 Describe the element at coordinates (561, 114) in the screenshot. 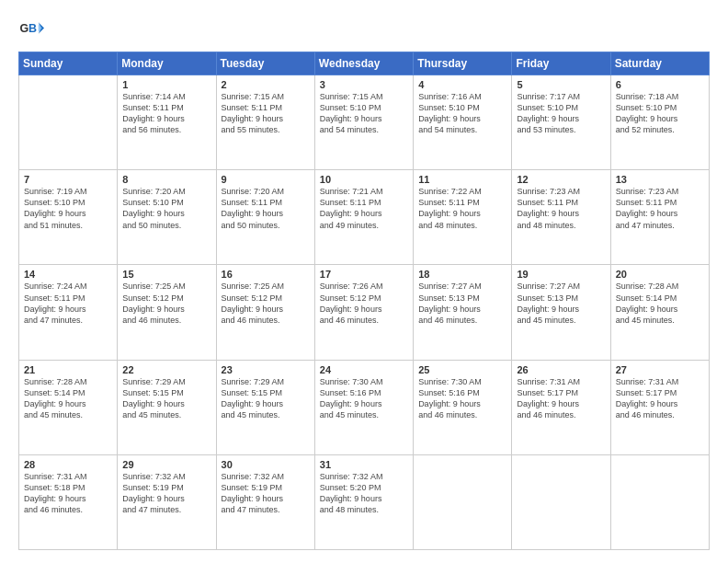

I see `day-info: Sunrise: 7:17 AM Sunset: 5:10 PM Dayligh…` at that location.